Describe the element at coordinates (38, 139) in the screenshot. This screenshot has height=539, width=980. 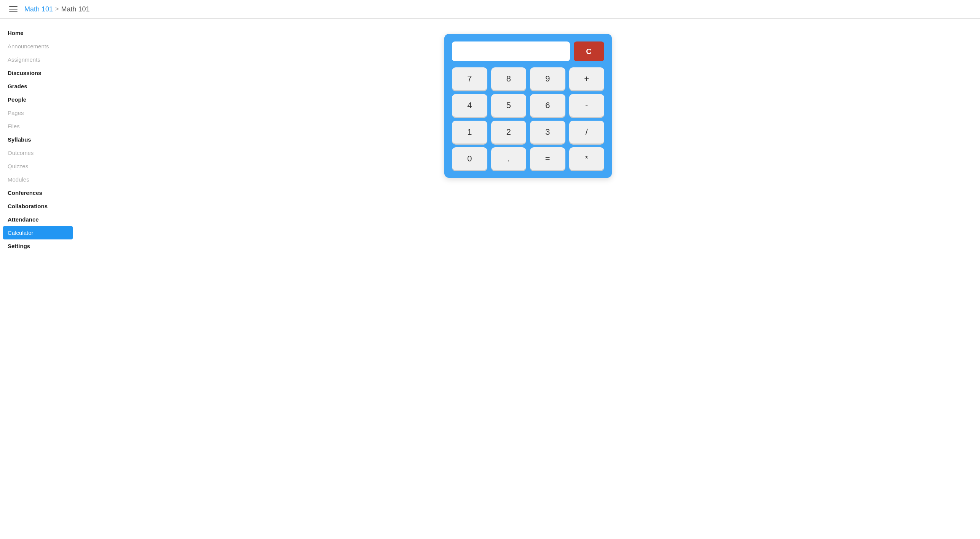
I see `sidebar-item-syllabus: Syllabus` at that location.